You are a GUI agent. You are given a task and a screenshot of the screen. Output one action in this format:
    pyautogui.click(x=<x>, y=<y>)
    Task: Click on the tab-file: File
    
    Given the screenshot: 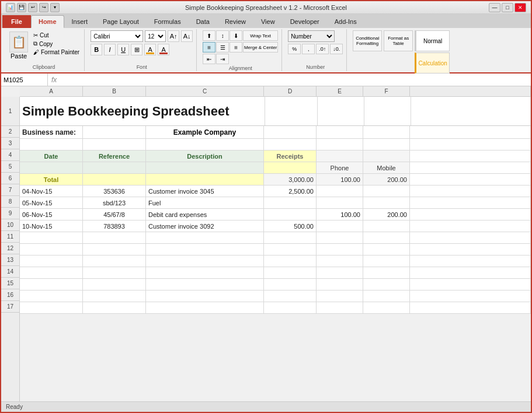 What is the action you would take?
    pyautogui.click(x=16, y=22)
    